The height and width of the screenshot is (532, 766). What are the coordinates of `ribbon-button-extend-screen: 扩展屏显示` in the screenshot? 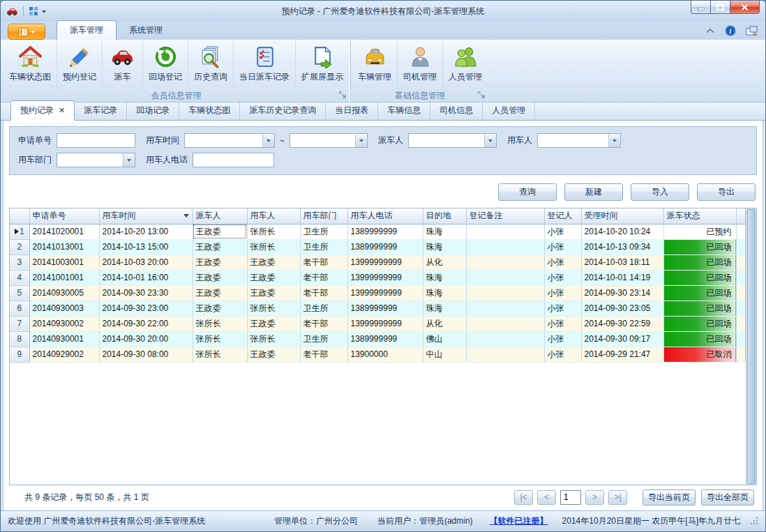 It's located at (322, 66).